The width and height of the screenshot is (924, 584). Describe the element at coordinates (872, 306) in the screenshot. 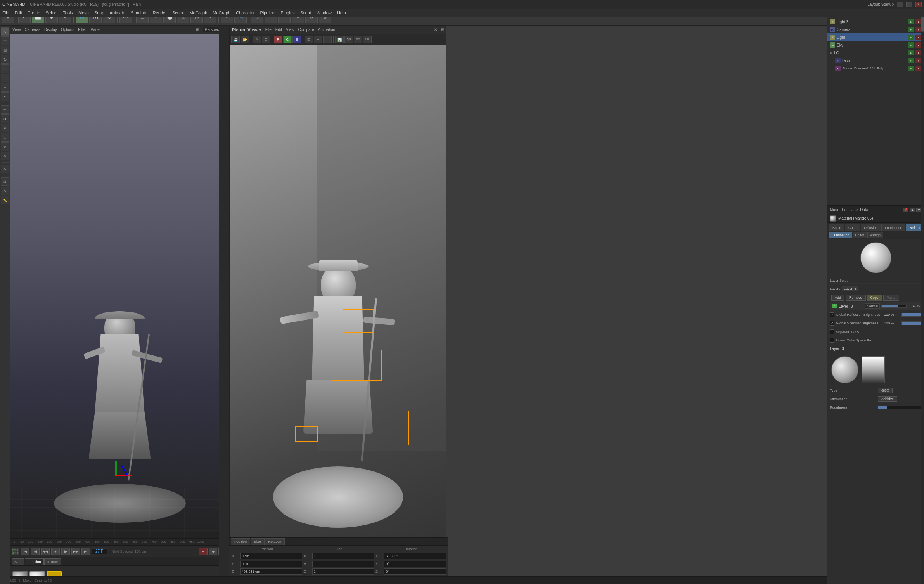

I see `me-layer-mode: Normal` at that location.